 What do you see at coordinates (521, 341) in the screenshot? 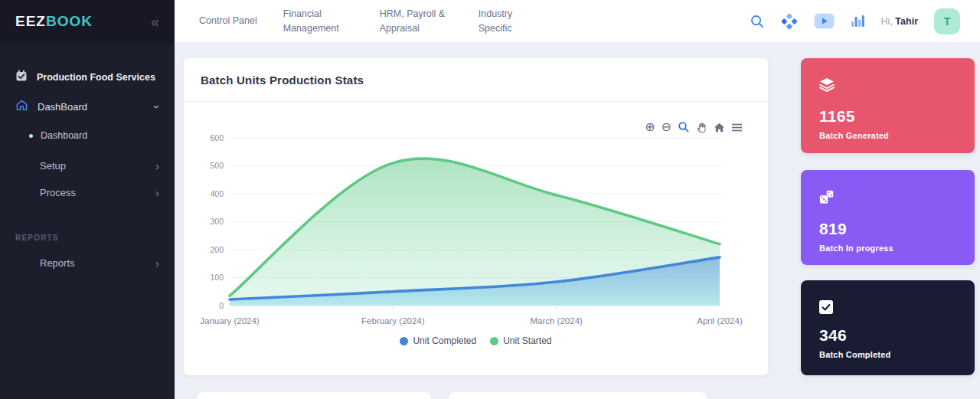
I see `legend-item: Unit Started` at bounding box center [521, 341].